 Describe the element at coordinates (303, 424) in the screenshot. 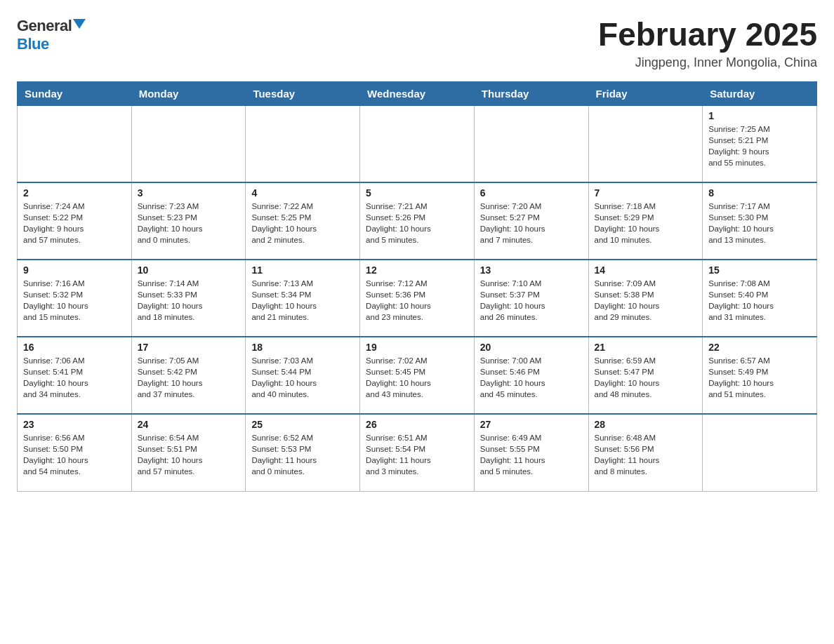

I see `day-number: 25` at that location.